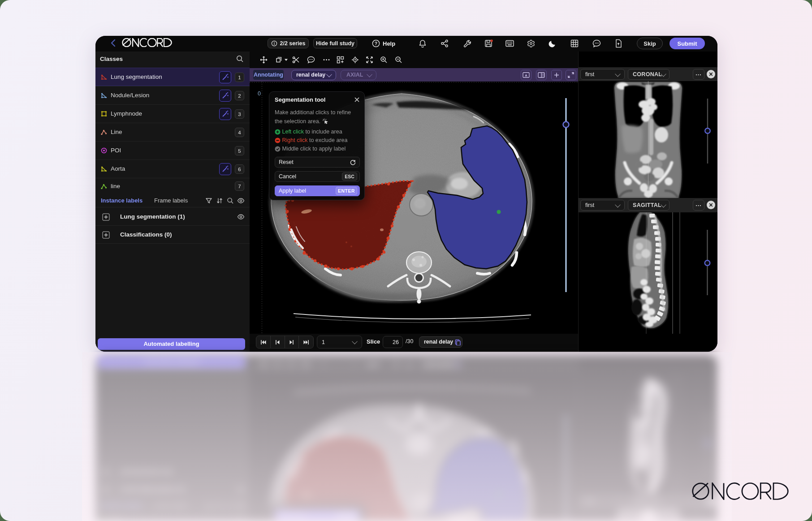 This screenshot has width=812, height=521. What do you see at coordinates (259, 94) in the screenshot?
I see `svg-text: 0` at bounding box center [259, 94].